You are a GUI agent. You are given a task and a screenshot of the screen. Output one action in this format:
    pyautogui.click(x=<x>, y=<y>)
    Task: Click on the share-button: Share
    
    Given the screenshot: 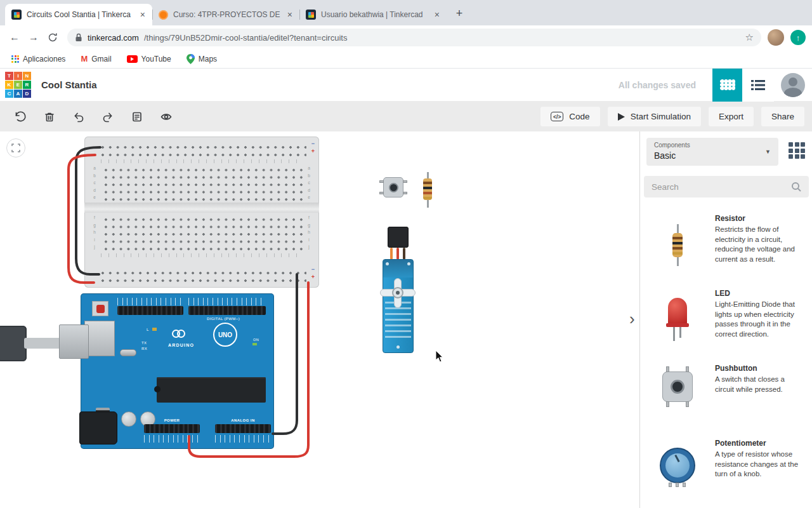 What is the action you would take?
    pyautogui.click(x=783, y=117)
    